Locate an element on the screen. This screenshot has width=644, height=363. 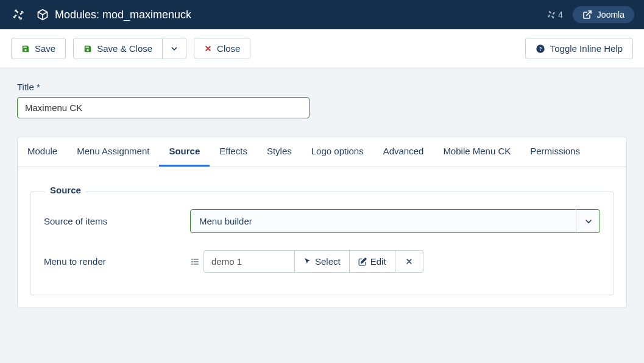
external-link-icon is located at coordinates (587, 15).